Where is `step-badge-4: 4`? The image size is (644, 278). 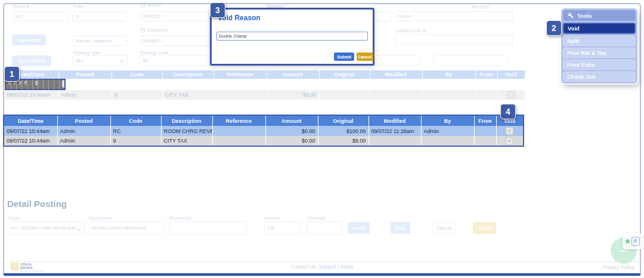
step-badge-4: 4 is located at coordinates (508, 112).